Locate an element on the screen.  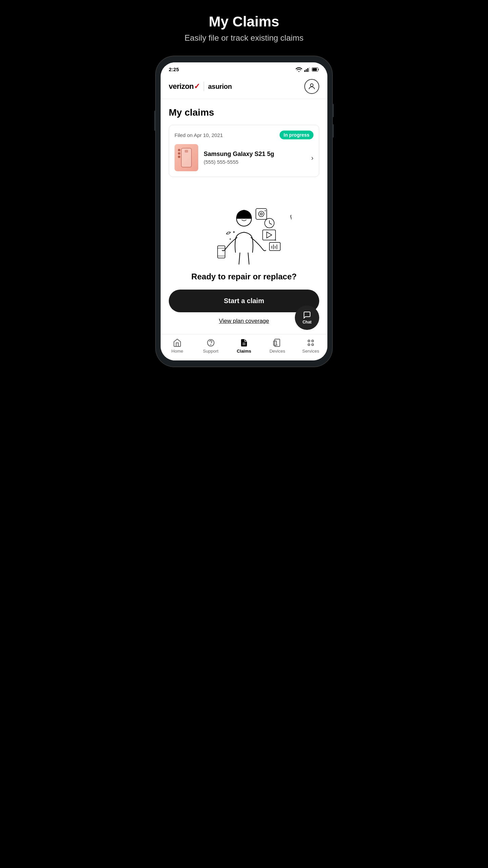
device-image is located at coordinates (186, 158).